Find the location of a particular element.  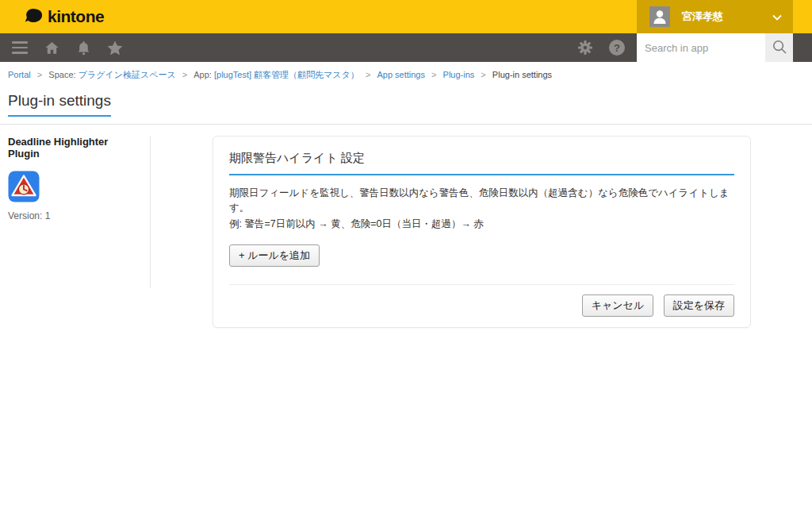

breadcrumb-current: Plug-in settings is located at coordinates (522, 75).